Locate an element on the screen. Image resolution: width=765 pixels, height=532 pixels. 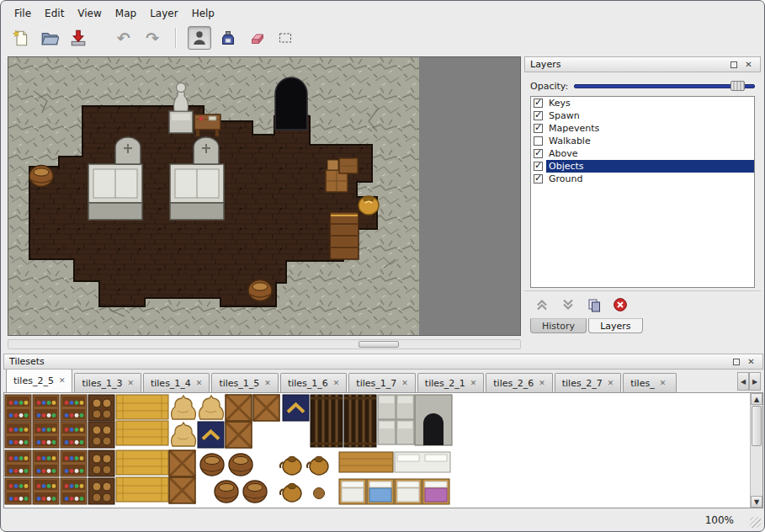
tab-layers: Layers is located at coordinates (615, 326).